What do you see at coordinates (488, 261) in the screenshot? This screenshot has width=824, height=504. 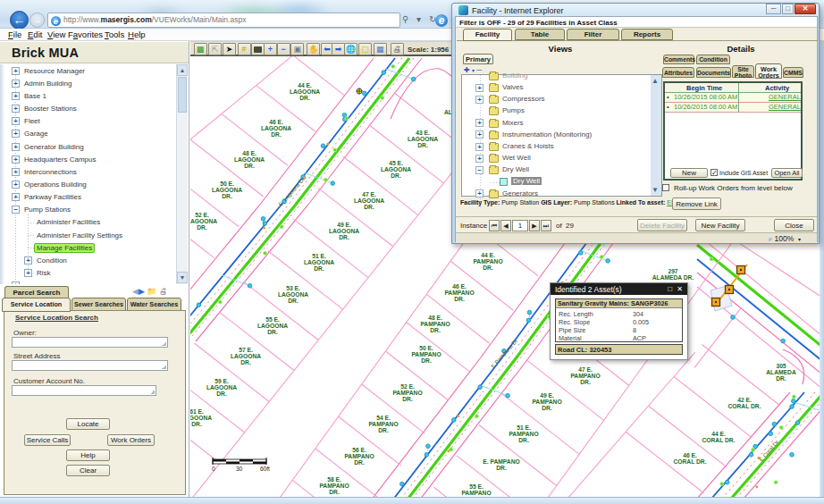 I see `svg-text: 44 E.PAMPANODR.` at bounding box center [488, 261].